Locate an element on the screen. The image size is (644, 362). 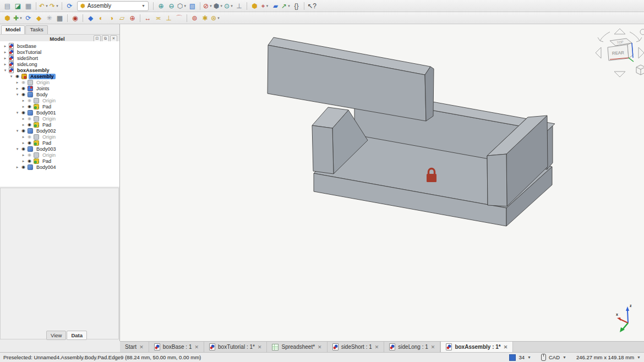
joint-revolute-button: ◐ is located at coordinates (101, 18).